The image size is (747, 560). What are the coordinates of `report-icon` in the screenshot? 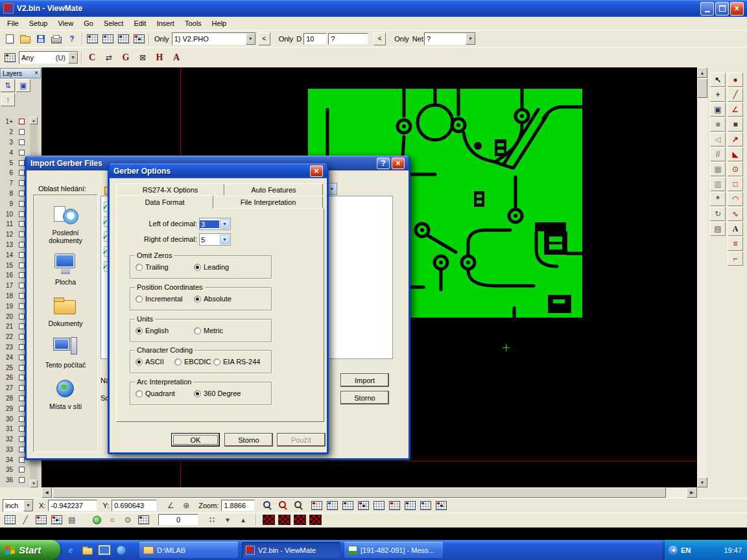 It's located at (139, 39).